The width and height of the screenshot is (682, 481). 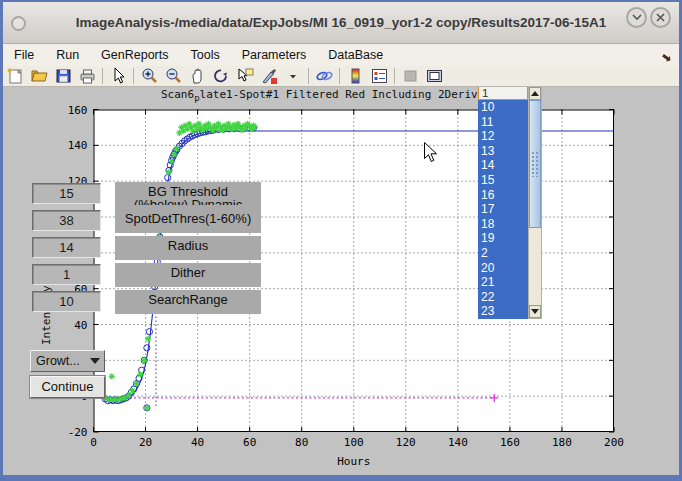 What do you see at coordinates (660, 18) in the screenshot?
I see `close-icon` at bounding box center [660, 18].